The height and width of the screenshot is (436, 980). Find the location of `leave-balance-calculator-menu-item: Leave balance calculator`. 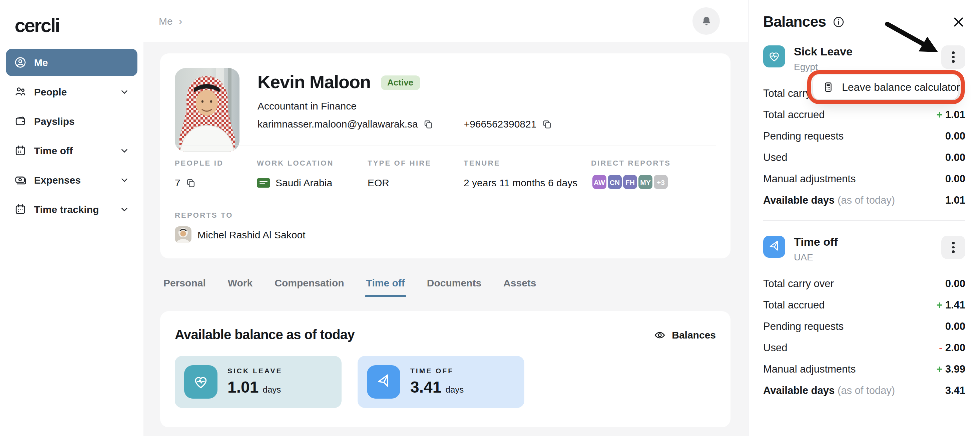

leave-balance-calculator-menu-item: Leave balance calculator is located at coordinates (886, 87).